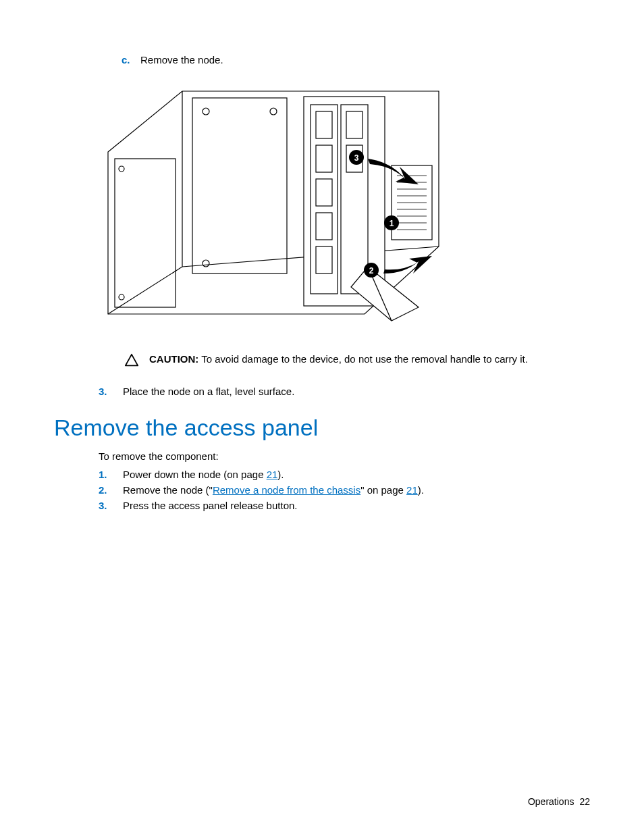  I want to click on step-3-text: Press the access panel release button., so click(211, 505).